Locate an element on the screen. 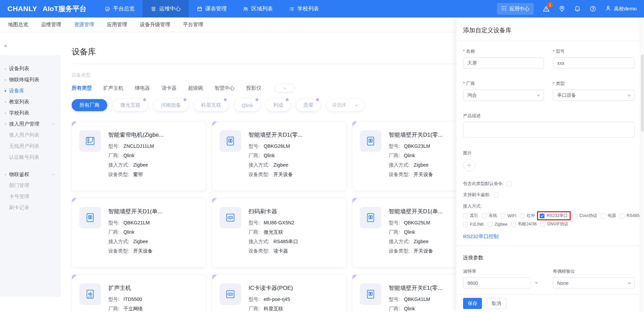  access-option: 电源 is located at coordinates (609, 216).